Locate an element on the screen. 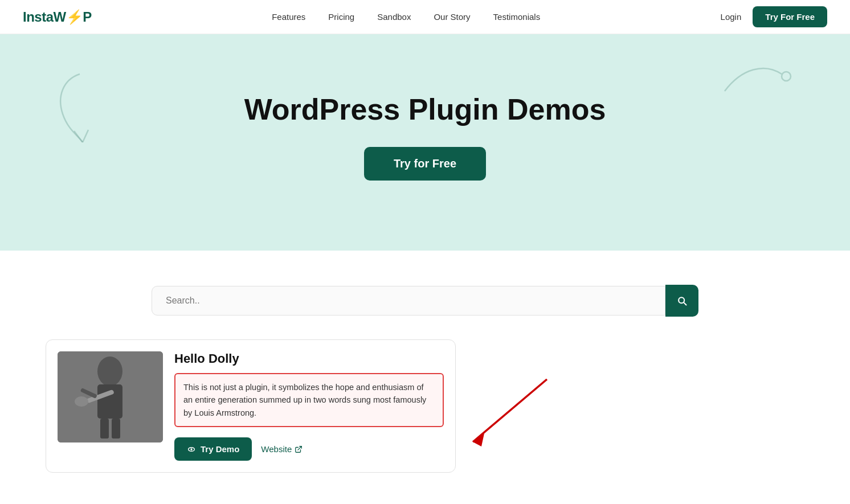  external-link-icon is located at coordinates (299, 449).